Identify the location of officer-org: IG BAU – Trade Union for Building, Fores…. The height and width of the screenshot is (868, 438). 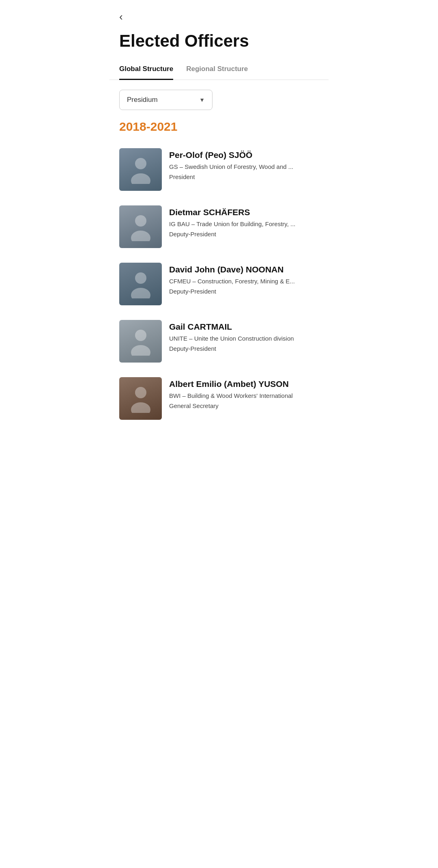
(244, 224).